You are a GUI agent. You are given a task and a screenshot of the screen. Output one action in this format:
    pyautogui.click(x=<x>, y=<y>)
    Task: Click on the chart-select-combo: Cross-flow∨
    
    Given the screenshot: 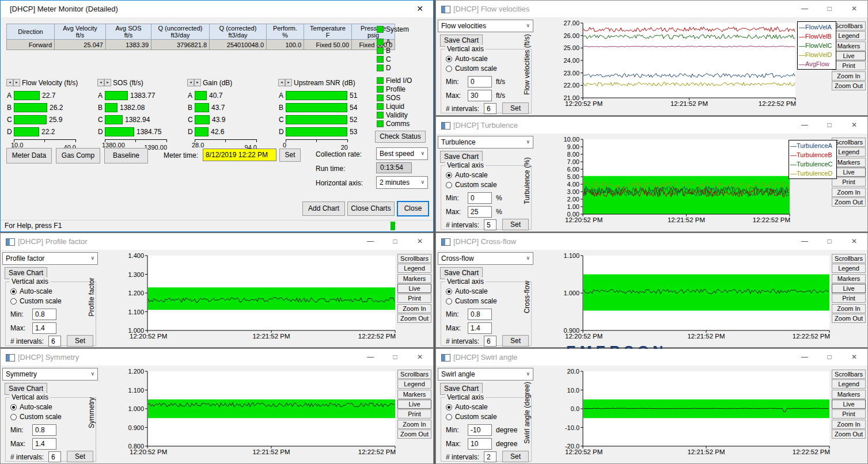 What is the action you would take?
    pyautogui.click(x=486, y=258)
    